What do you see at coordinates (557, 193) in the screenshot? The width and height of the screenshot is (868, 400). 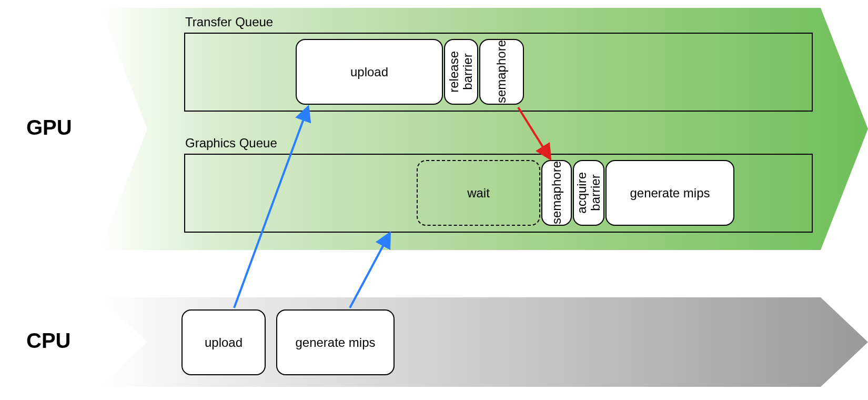 I see `gq-semaphore-node: semaphore` at bounding box center [557, 193].